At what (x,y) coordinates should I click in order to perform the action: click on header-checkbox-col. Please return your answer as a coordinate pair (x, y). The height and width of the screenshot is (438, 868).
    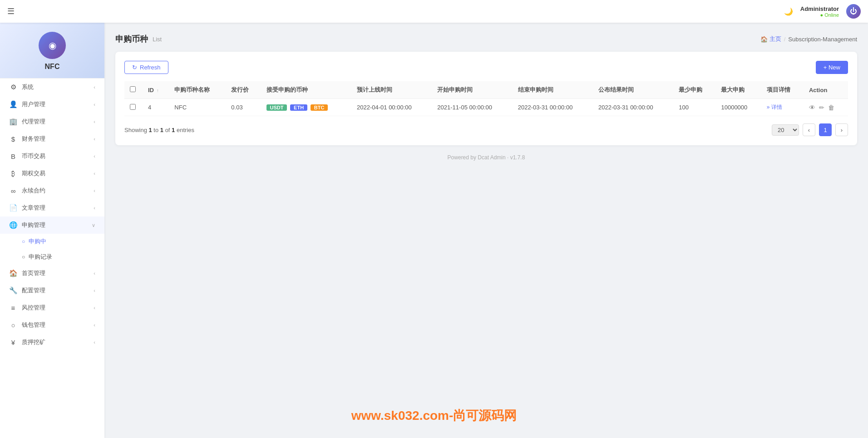
    Looking at the image, I should click on (133, 90).